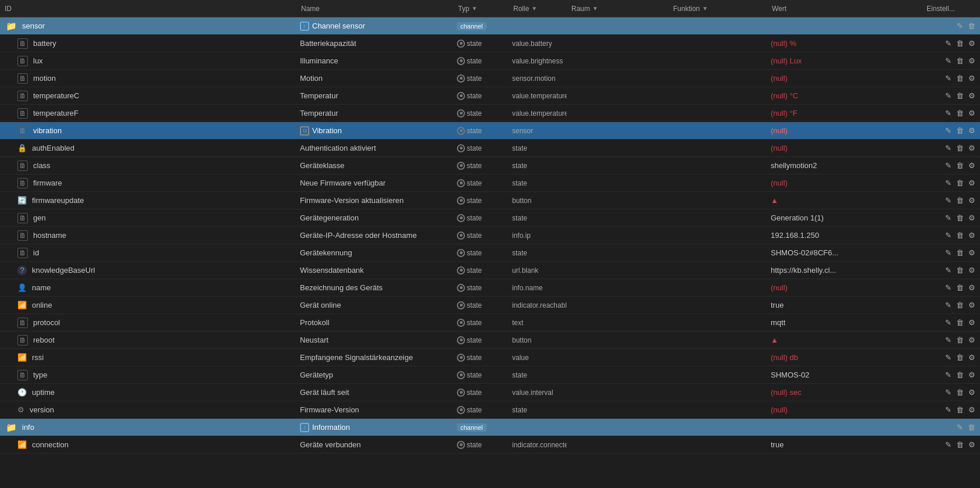 Image resolution: width=980 pixels, height=488 pixels. Describe the element at coordinates (490, 131) in the screenshot. I see `table-row: 🗎 vibration ⧉ Vibration state sensor (nu…` at that location.